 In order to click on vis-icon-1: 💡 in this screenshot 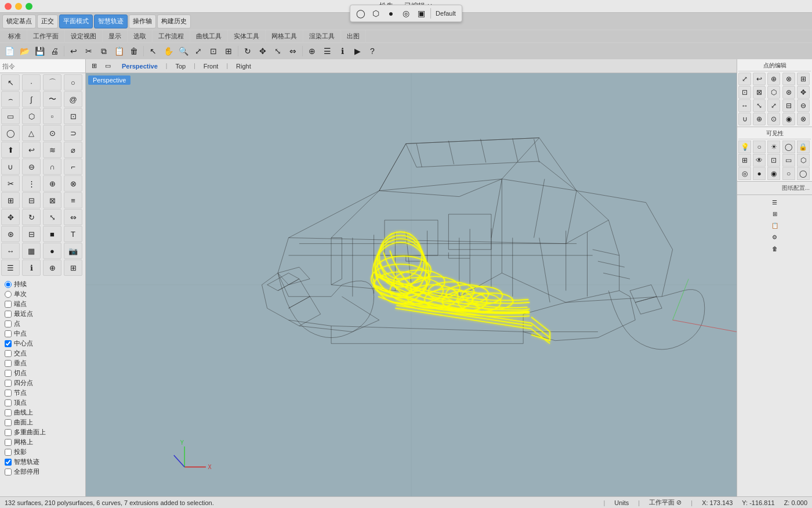, I will do `click(745, 147)`.